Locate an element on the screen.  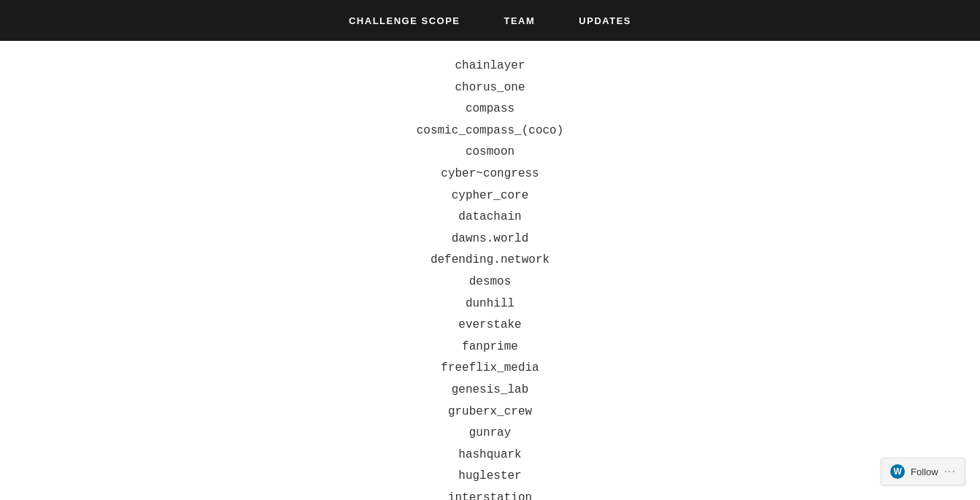
scope-list-item: freeflix_media is located at coordinates (490, 369).